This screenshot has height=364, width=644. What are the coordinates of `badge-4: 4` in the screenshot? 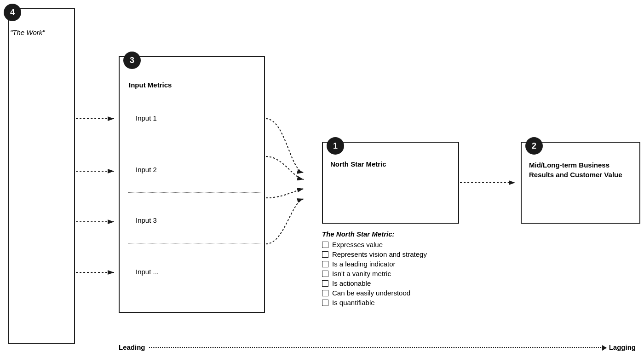 It's located at (12, 12).